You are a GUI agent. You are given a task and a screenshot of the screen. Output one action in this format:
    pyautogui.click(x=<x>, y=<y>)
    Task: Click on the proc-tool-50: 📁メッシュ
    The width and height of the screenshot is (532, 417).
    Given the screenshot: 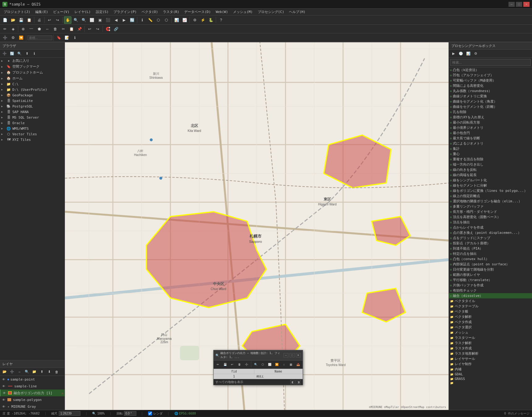 What is the action you would take?
    pyautogui.click(x=490, y=332)
    